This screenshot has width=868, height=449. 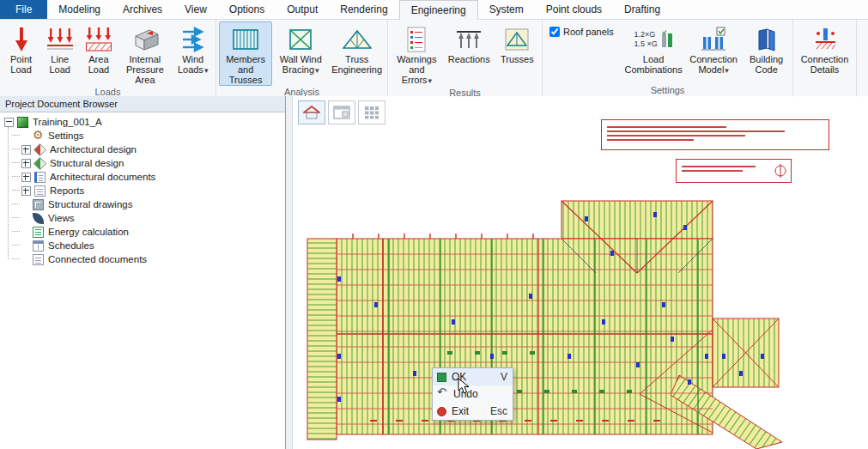 What do you see at coordinates (143, 232) in the screenshot?
I see `tree-item-energy-calculation: Energy calculation` at bounding box center [143, 232].